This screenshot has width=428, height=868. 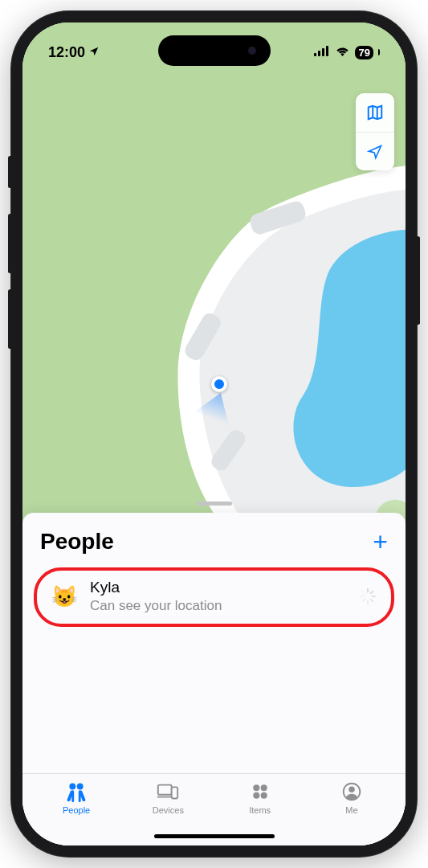 I want to click on dynamic-island, so click(x=214, y=51).